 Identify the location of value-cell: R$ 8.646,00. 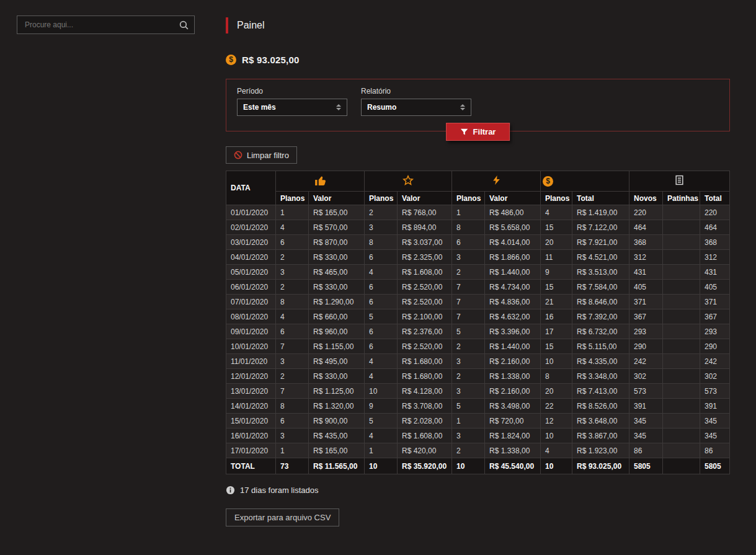
(601, 302).